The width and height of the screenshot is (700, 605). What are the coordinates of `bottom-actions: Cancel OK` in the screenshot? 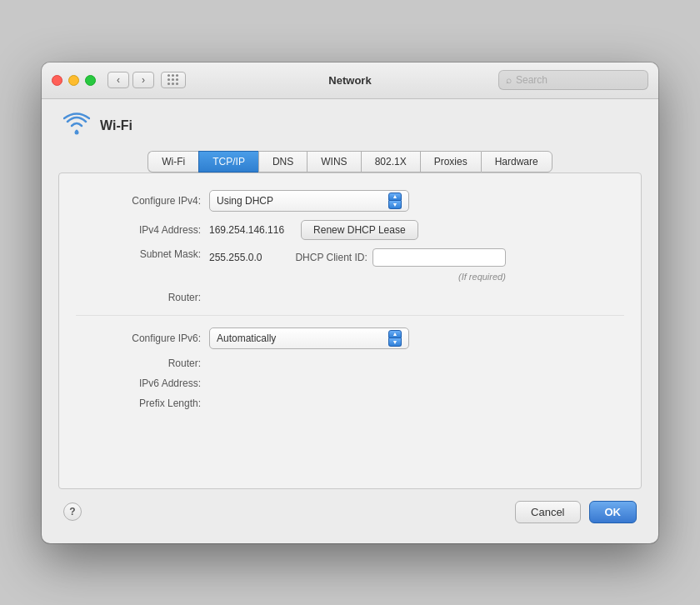 It's located at (576, 512).